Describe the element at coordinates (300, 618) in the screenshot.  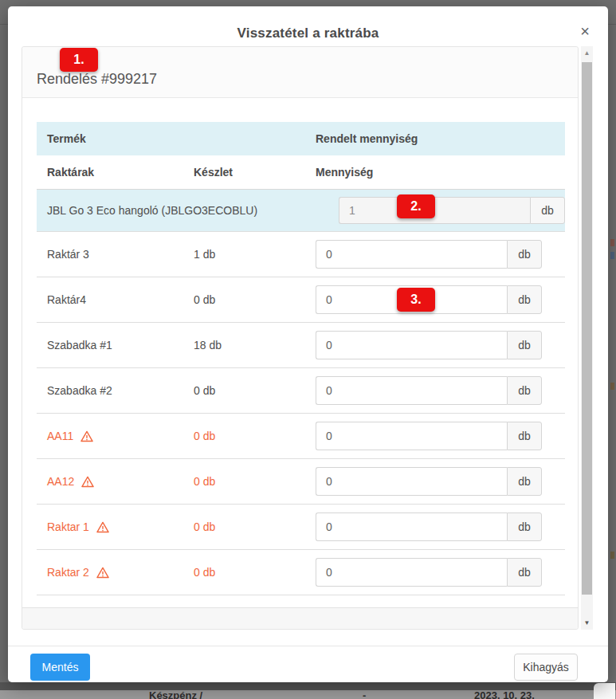
I see `order-panel-footer` at that location.